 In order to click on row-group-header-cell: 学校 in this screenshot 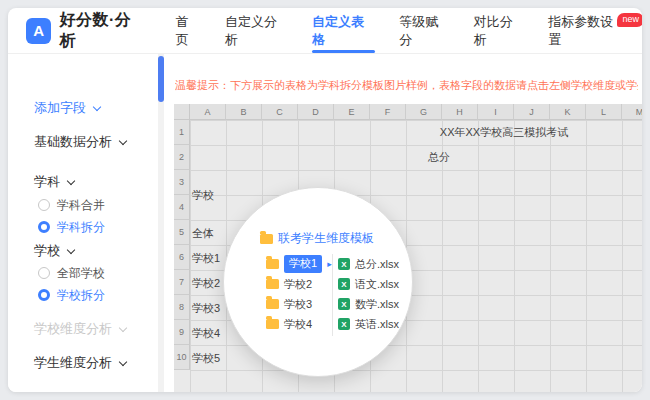, I will do `click(203, 196)`.